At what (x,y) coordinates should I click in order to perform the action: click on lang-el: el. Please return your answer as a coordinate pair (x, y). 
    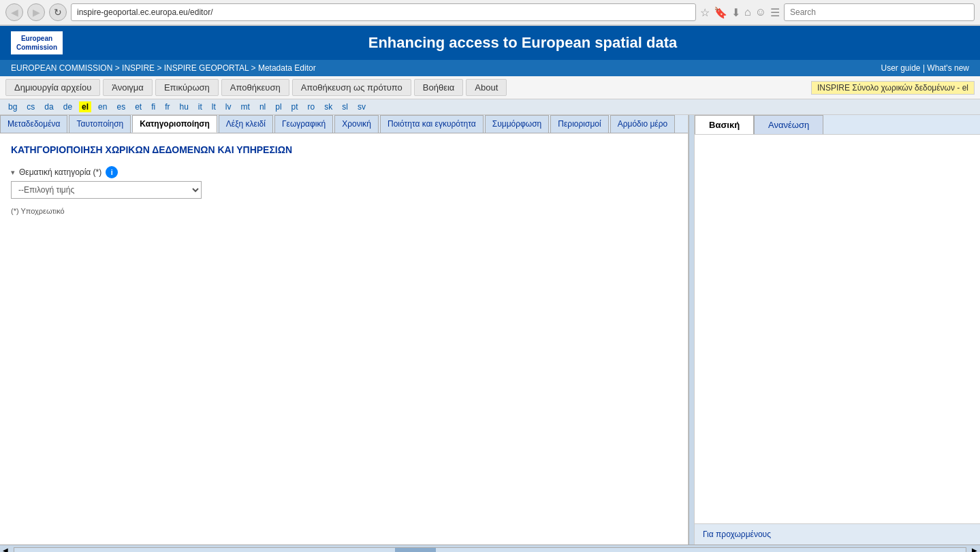
    Looking at the image, I should click on (85, 107).